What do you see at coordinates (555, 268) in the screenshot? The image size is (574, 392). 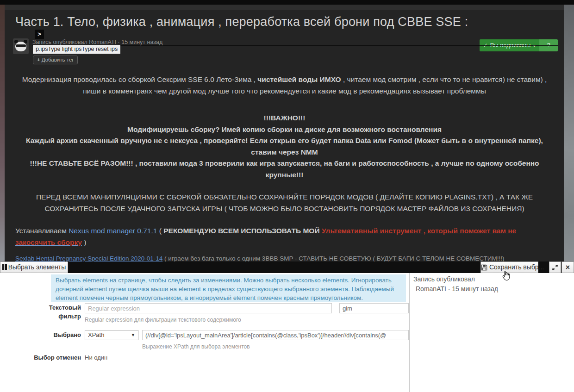 I see `expand-arrows-icon` at bounding box center [555, 268].